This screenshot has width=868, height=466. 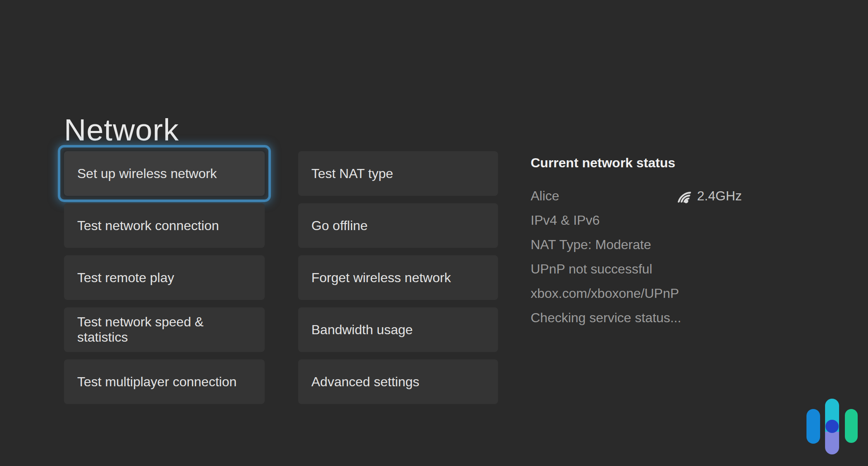 I want to click on button-test-multiplayer-connection: Test multiplayer connection, so click(x=164, y=382).